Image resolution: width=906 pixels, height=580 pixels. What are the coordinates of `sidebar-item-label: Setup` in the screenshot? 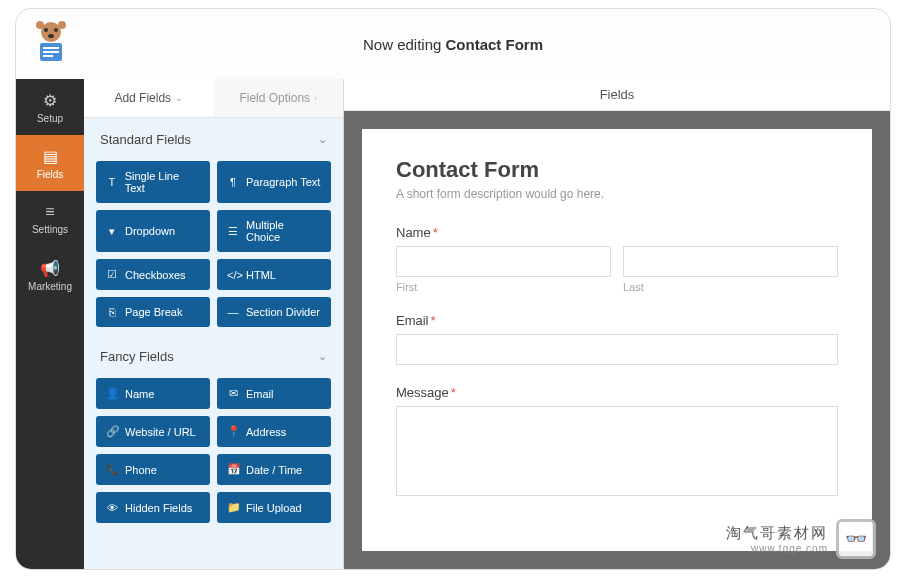 It's located at (50, 118).